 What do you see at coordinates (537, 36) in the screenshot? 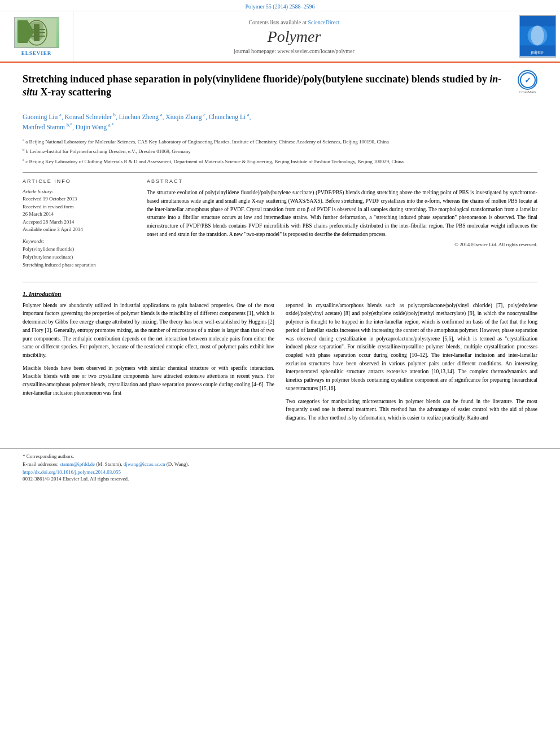
I see `journal-cover-image: polymer` at bounding box center [537, 36].